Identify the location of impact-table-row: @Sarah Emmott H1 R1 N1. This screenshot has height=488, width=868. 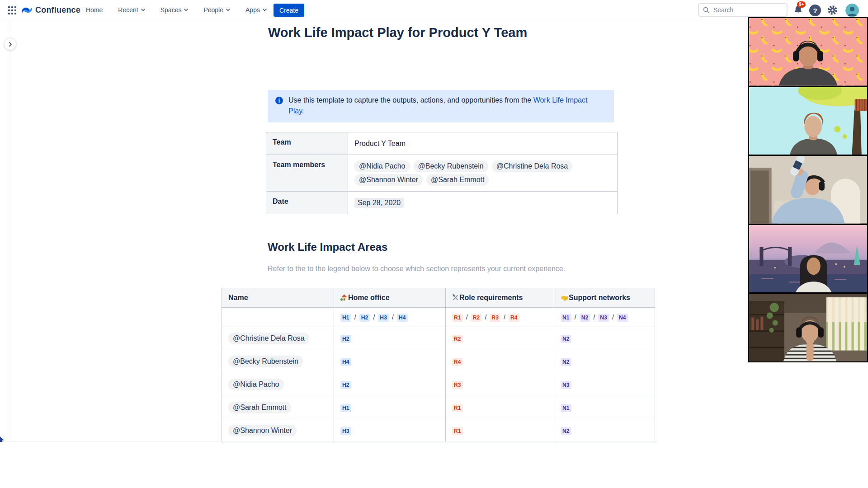
(439, 408).